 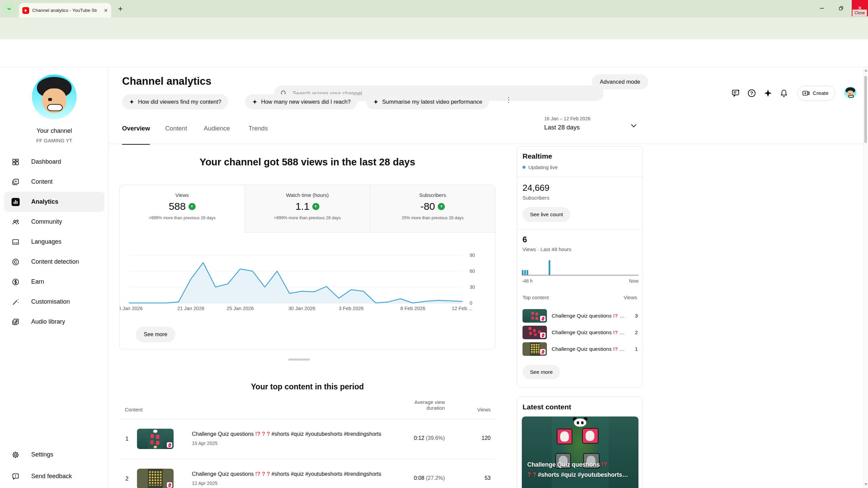 What do you see at coordinates (155, 334) in the screenshot?
I see `see-more-button: See more` at bounding box center [155, 334].